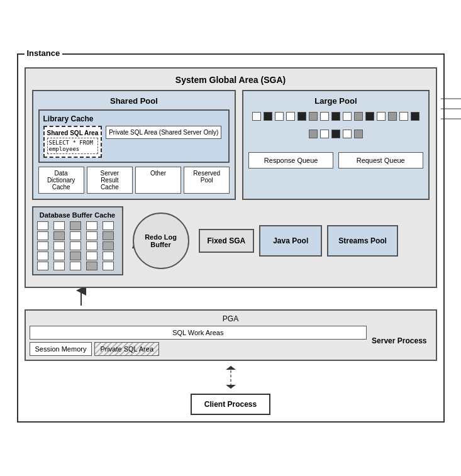  Describe the element at coordinates (231, 404) in the screenshot. I see `client-process-wrapper: Client Process` at that location.